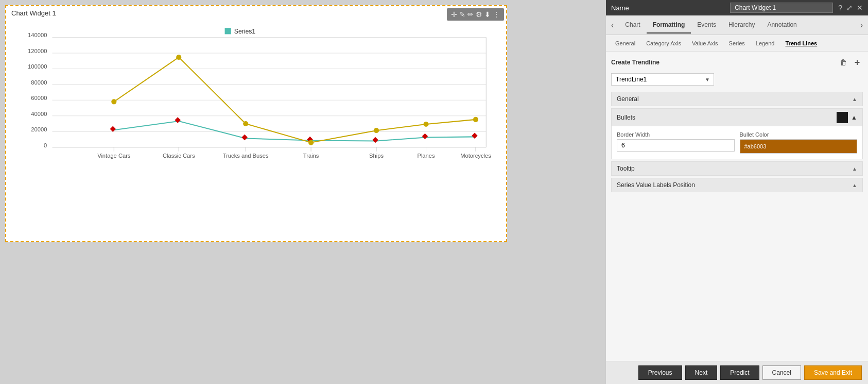  Describe the element at coordinates (39, 82) in the screenshot. I see `svg-text: 80000` at that location.